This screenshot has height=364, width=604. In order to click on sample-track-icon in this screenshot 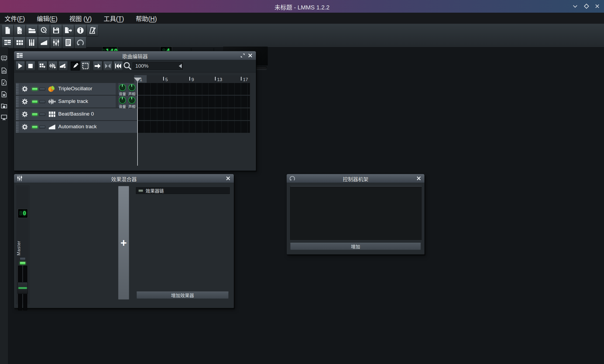, I will do `click(52, 102)`.